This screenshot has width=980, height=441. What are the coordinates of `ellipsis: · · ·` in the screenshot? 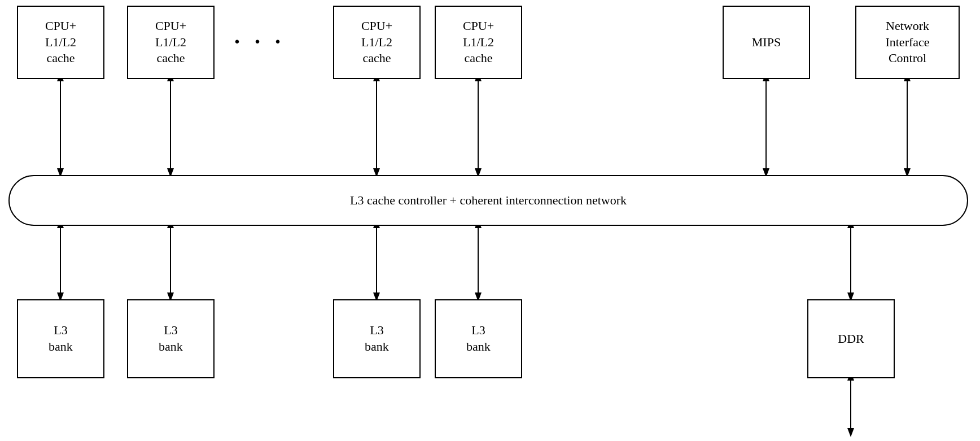 It's located at (260, 42).